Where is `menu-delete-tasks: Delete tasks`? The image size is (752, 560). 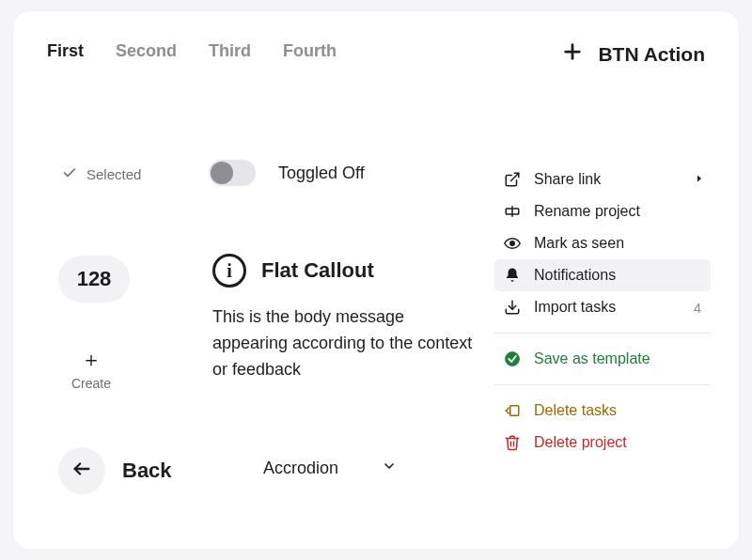
menu-delete-tasks: Delete tasks is located at coordinates (603, 411).